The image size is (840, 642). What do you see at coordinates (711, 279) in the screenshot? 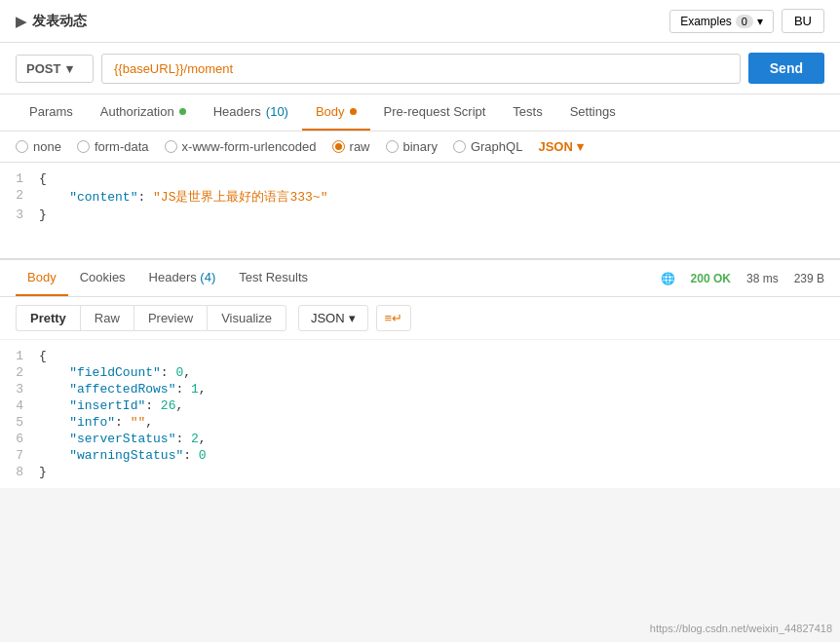
I see `status-code: 200 OK` at bounding box center [711, 279].